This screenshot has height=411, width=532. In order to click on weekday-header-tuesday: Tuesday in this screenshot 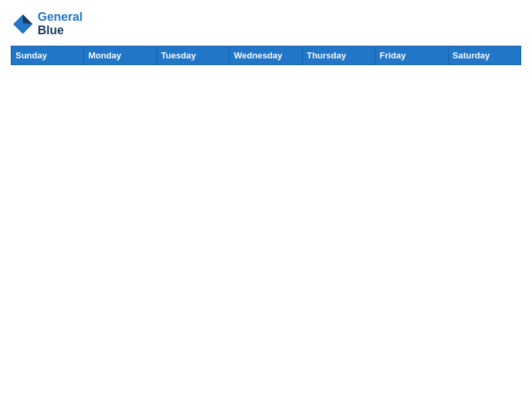, I will do `click(193, 55)`.